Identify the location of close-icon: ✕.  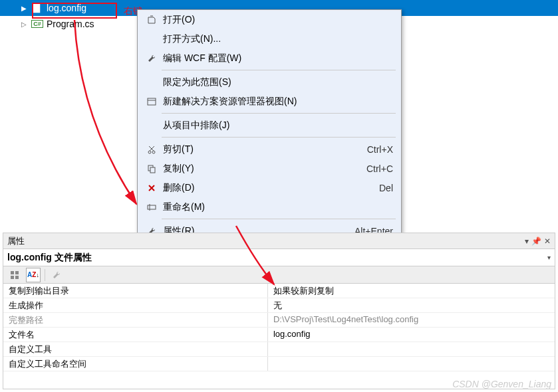
(547, 241).